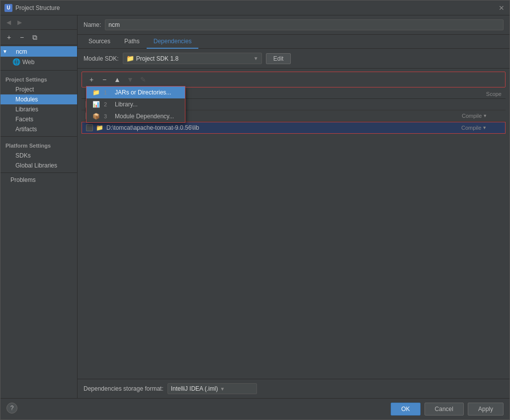  I want to click on name-row: Name:, so click(293, 25).